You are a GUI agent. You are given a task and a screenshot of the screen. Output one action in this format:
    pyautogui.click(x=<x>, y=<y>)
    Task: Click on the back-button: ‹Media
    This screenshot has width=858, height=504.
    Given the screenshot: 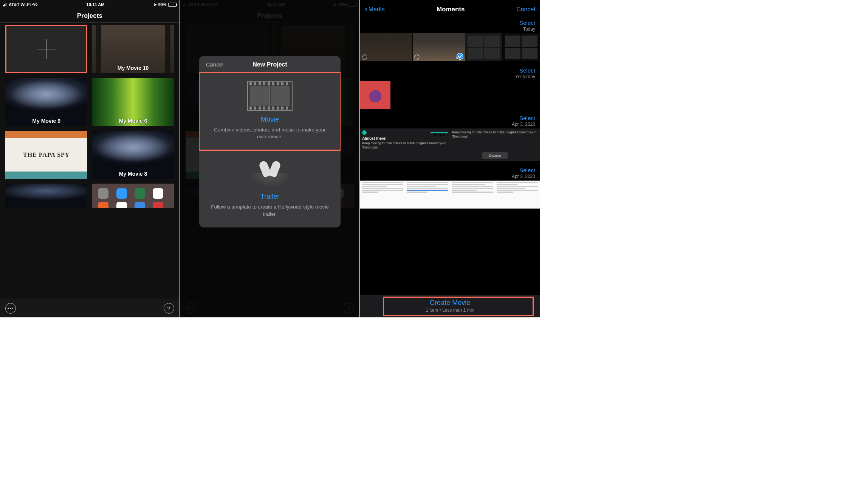 What is the action you would take?
    pyautogui.click(x=375, y=9)
    